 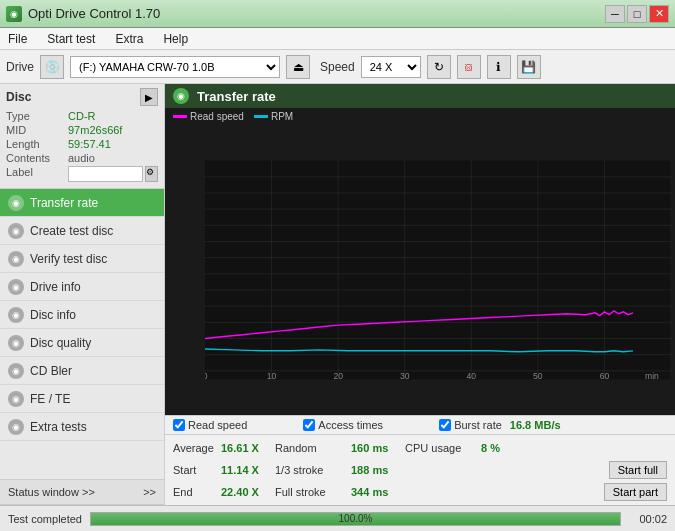 I want to click on data-rows: Average 16.61 X Random 160 ms CPU usage …, so click(x=420, y=470).